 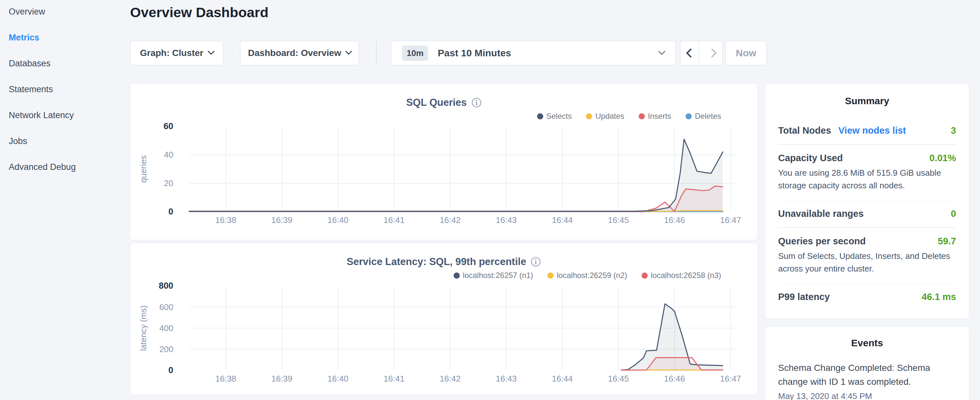 What do you see at coordinates (294, 53) in the screenshot?
I see `dashboard-dropdown-label: Dashboard: Overview` at bounding box center [294, 53].